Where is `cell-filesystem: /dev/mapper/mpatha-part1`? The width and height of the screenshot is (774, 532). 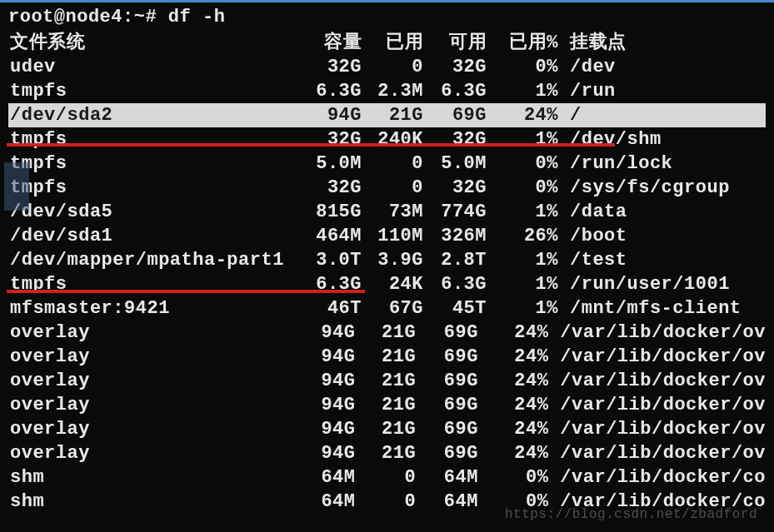
cell-filesystem: /dev/mapper/mpatha-part1 is located at coordinates (153, 260).